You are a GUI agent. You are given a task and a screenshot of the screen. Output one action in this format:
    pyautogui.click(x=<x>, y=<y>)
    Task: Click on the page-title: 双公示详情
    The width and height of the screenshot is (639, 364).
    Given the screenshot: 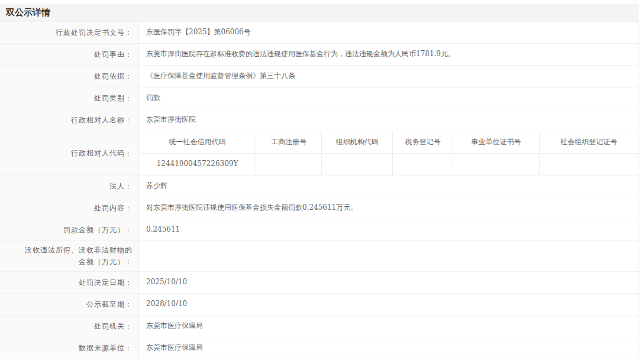 What is the action you would take?
    pyautogui.click(x=28, y=13)
    